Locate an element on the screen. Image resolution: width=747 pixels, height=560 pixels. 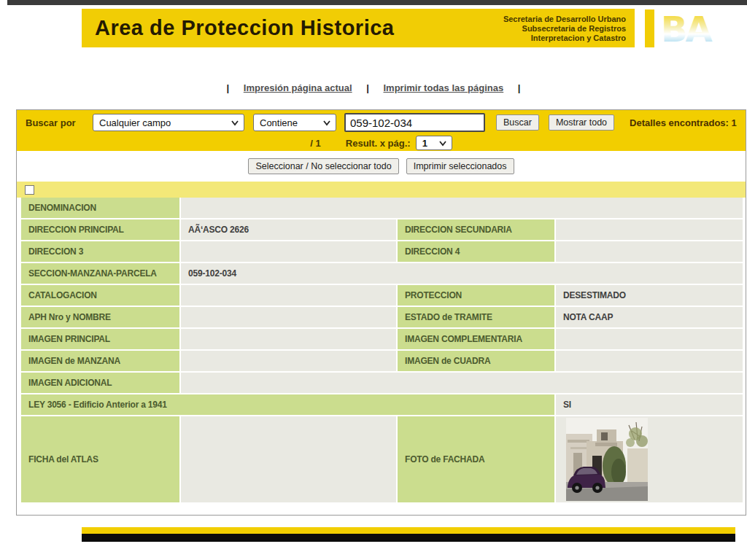
footer-black-bar is located at coordinates (409, 538).